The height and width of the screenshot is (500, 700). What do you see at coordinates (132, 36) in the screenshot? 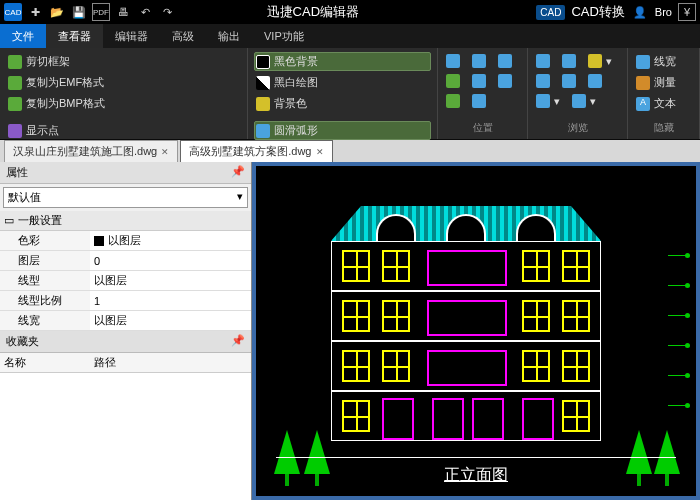
I see `menu-editor: 编辑器` at bounding box center [132, 36].